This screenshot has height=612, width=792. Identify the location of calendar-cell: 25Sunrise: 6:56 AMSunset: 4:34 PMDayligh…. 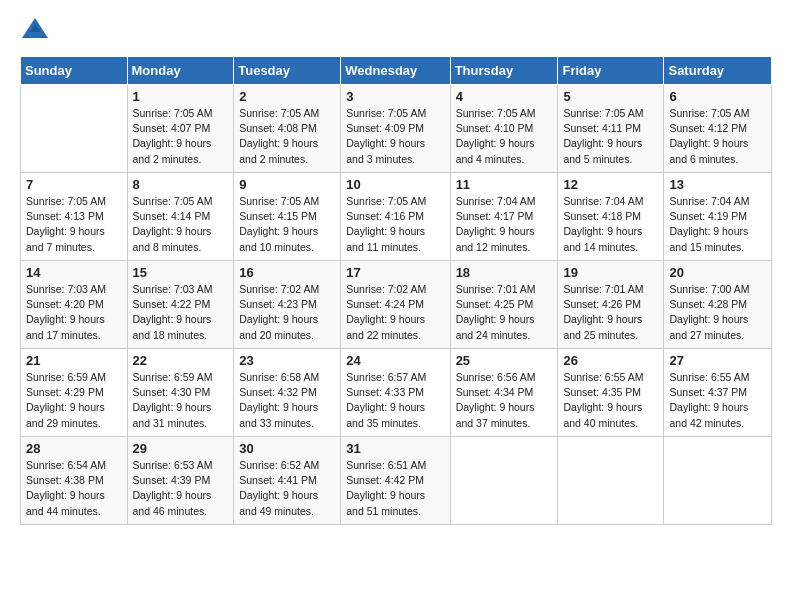
(504, 393).